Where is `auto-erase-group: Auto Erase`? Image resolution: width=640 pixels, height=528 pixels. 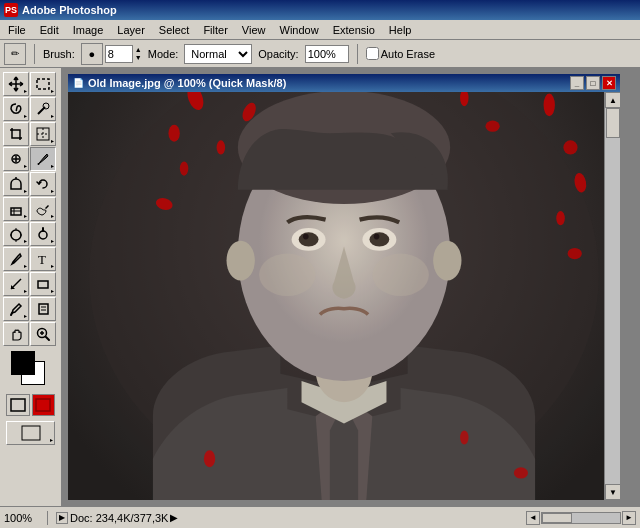
auto-erase-group: Auto Erase is located at coordinates (400, 54).